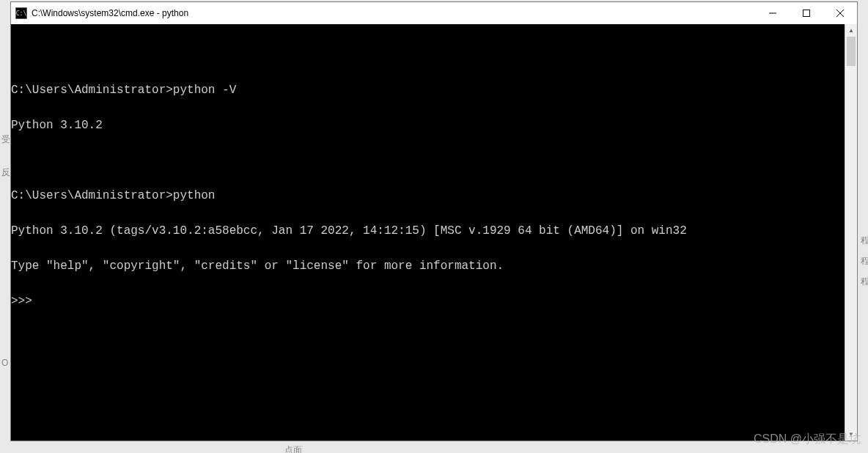  Describe the element at coordinates (428, 266) in the screenshot. I see `terminal-line: Type "help", "copyright", "credits" or "…` at that location.